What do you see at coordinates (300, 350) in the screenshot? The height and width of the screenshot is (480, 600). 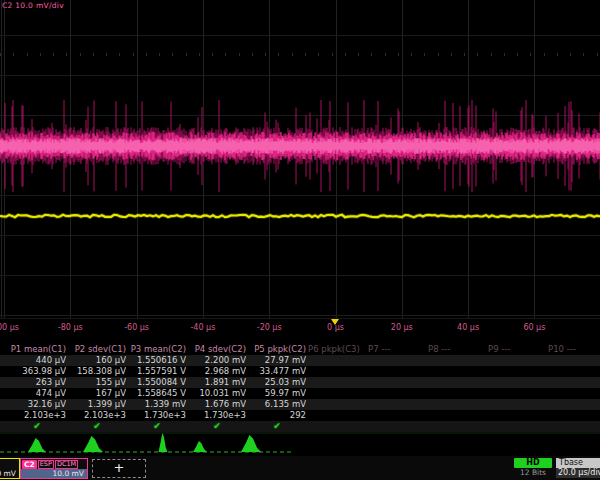 I see `table-header-row: P1 mean(C1)P2 sdev(C1)P3 mean(C2)P4 sdev…` at bounding box center [300, 350].